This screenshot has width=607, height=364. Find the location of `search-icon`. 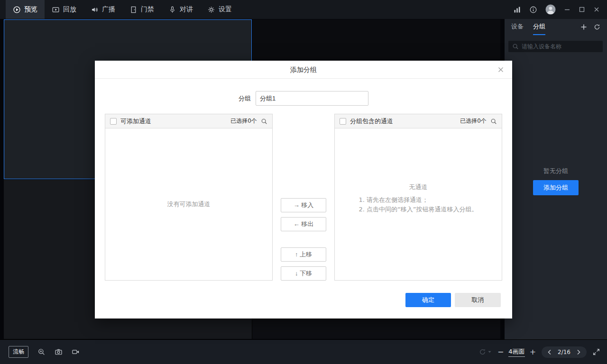

search-icon is located at coordinates (515, 46).